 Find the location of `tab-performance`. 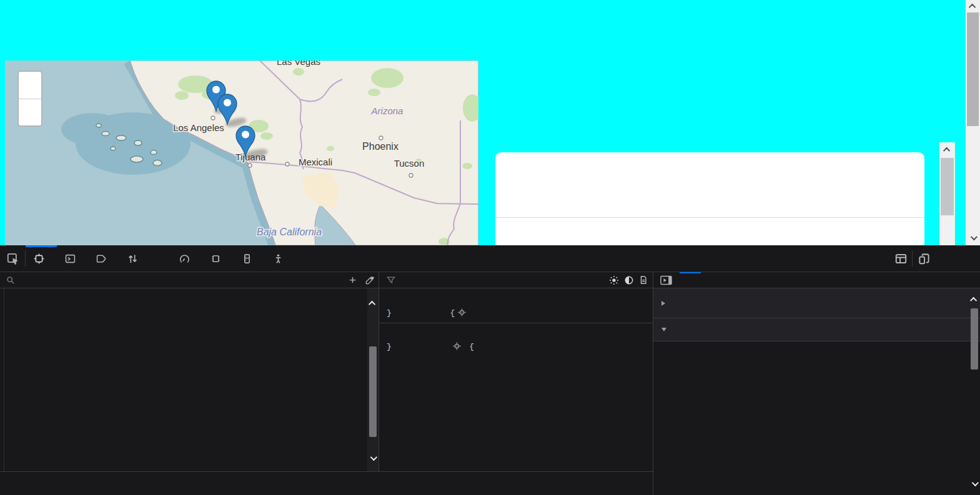

tab-performance is located at coordinates (187, 258).